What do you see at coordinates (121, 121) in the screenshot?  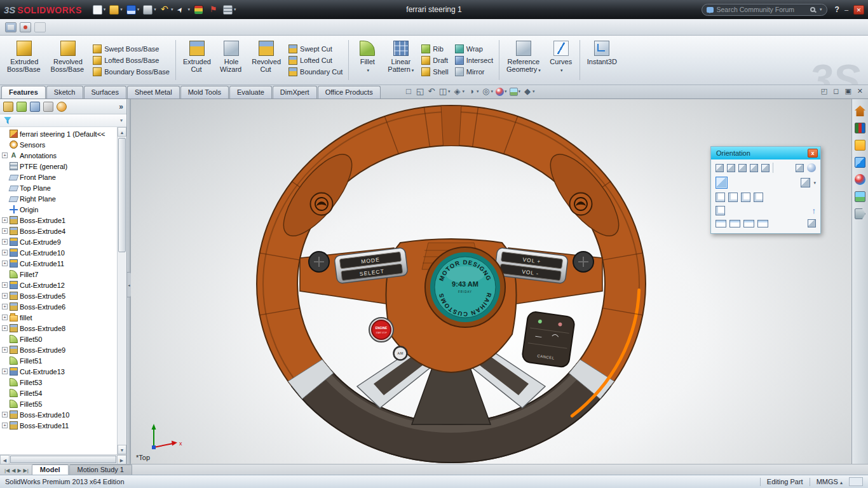 I see `filter-dropdown-icon: ▾` at bounding box center [121, 121].